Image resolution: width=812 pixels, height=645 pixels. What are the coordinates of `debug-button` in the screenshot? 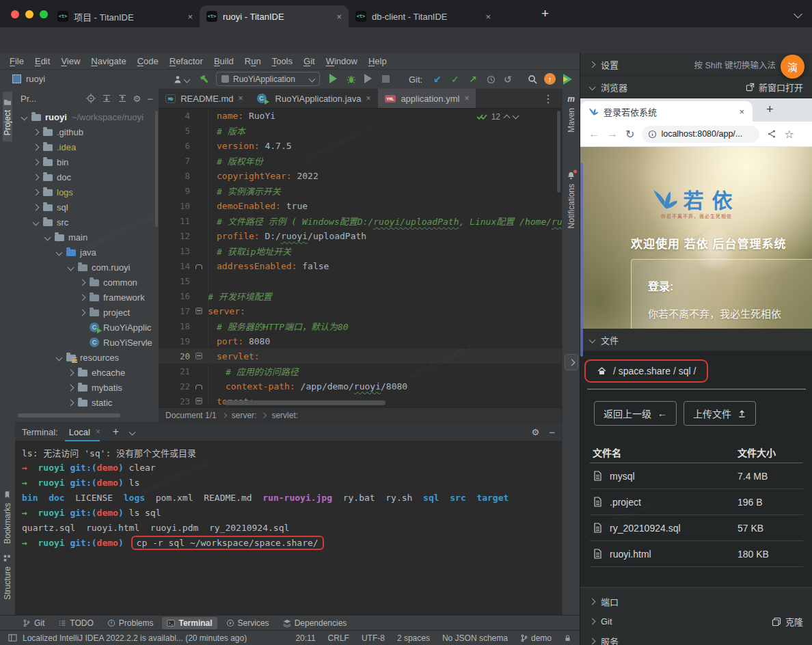 It's located at (351, 79).